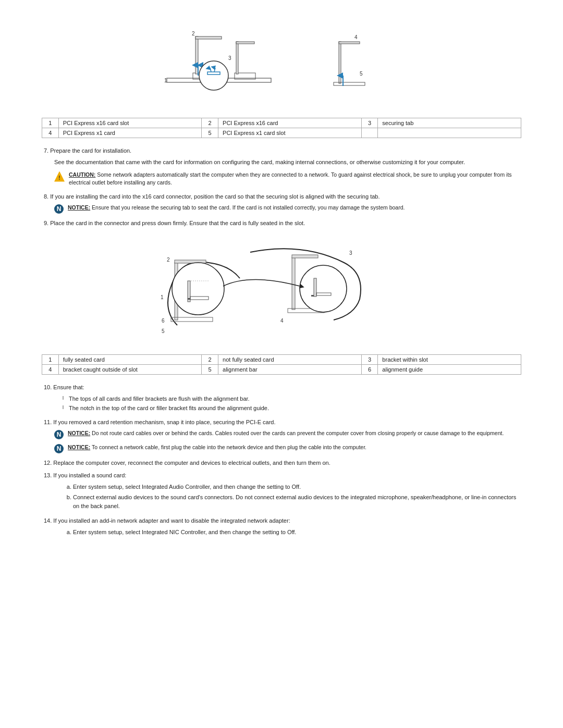 This screenshot has height=728, width=563. I want to click on caution-block-1: ! CAUTION: Some network adapters automat…, so click(288, 179).